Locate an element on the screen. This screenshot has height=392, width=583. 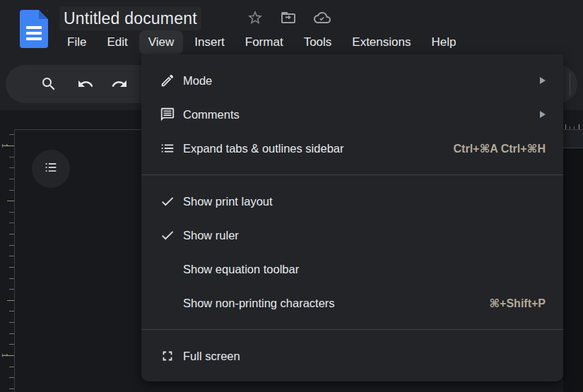
menu-item-label: Show ruler is located at coordinates (365, 236).